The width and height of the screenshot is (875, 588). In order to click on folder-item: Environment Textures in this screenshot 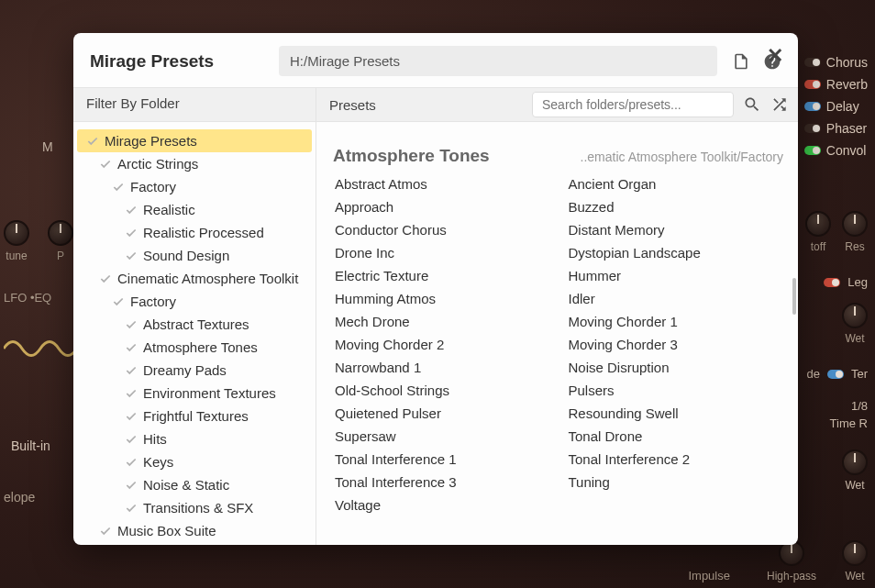, I will do `click(194, 393)`.